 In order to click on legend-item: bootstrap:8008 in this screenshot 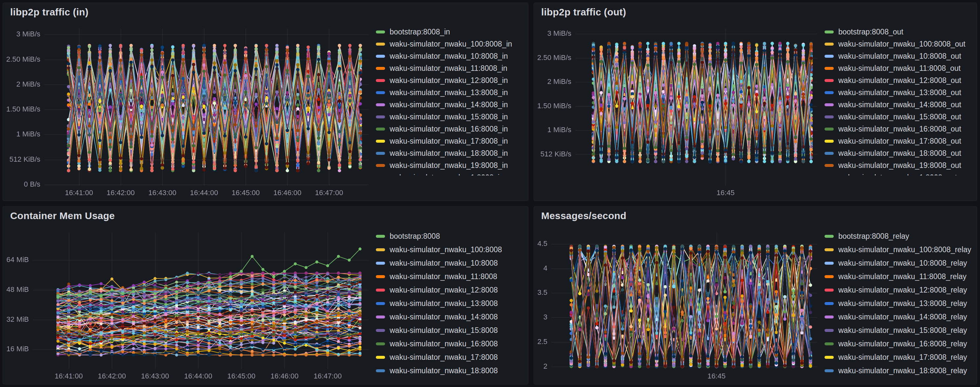, I will do `click(451, 236)`.